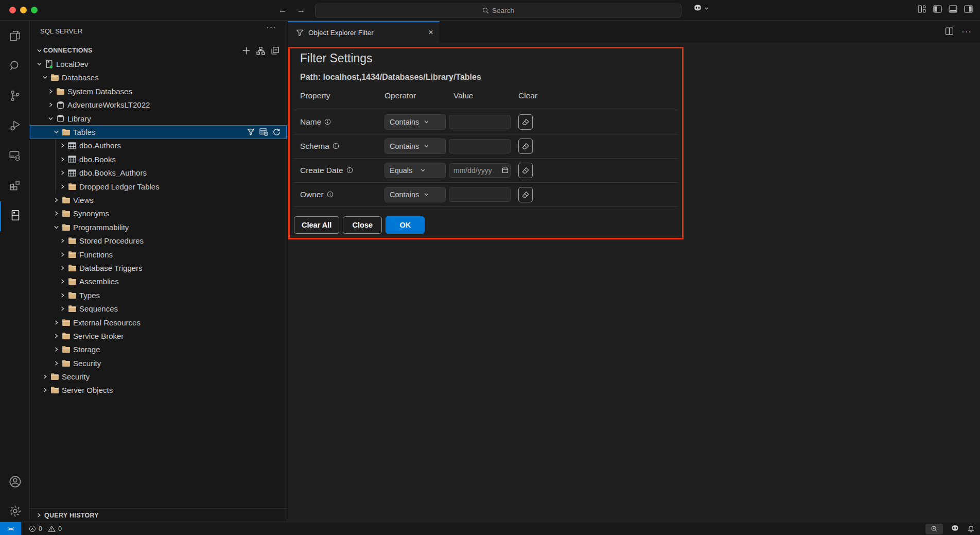 Image resolution: width=980 pixels, height=535 pixels. I want to click on operator-select: Equals, so click(415, 170).